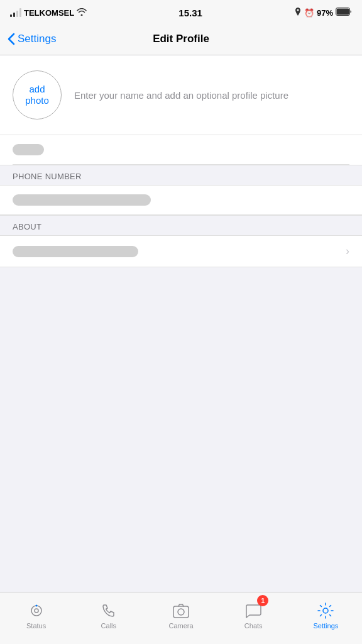  What do you see at coordinates (36, 626) in the screenshot?
I see `status-tab-label: Status` at bounding box center [36, 626].